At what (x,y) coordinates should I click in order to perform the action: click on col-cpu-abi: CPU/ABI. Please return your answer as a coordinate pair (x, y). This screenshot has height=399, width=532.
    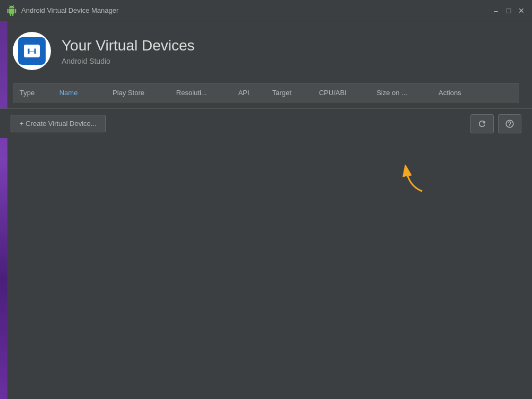
    Looking at the image, I should click on (342, 93).